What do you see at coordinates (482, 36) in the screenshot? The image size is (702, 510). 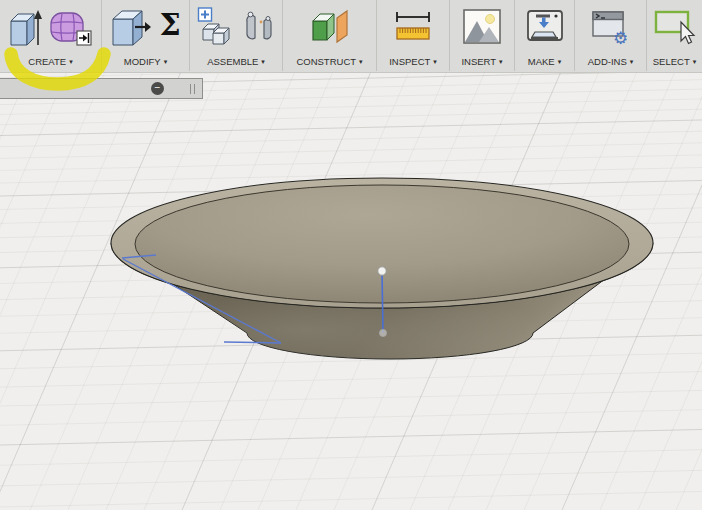 I see `toolbar-group-insert: INSERT▾` at bounding box center [482, 36].